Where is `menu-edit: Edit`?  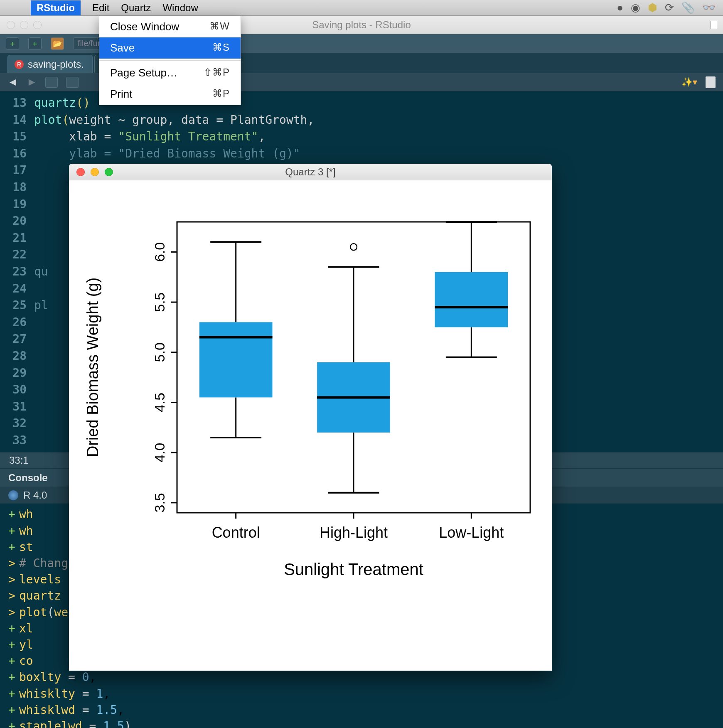 menu-edit: Edit is located at coordinates (101, 8).